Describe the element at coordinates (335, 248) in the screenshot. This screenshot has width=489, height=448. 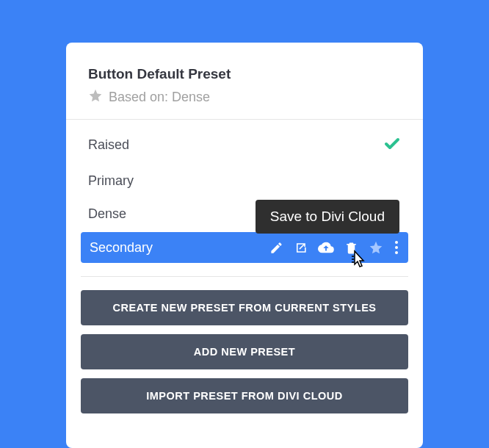
I see `preset-actions: Save to Divi Cloud` at that location.